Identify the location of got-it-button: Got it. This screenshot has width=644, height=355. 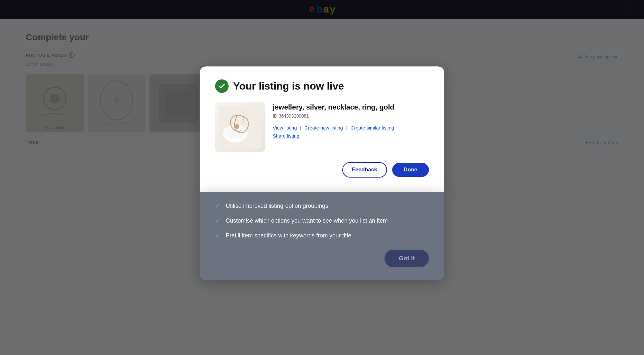
(407, 258).